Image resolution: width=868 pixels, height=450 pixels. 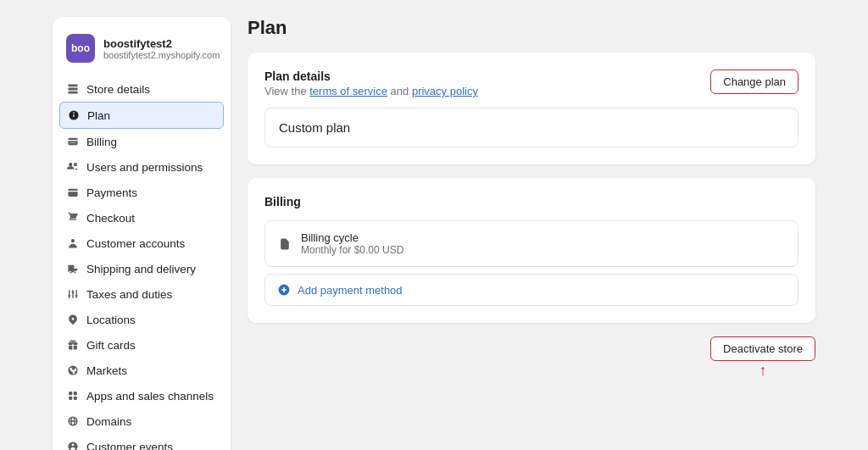 What do you see at coordinates (73, 396) in the screenshot?
I see `apps-icon` at bounding box center [73, 396].